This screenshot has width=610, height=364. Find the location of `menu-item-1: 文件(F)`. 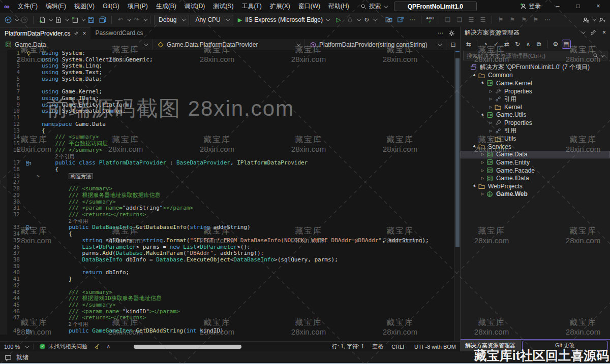

menu-item-1: 文件(F) is located at coordinates (27, 6).